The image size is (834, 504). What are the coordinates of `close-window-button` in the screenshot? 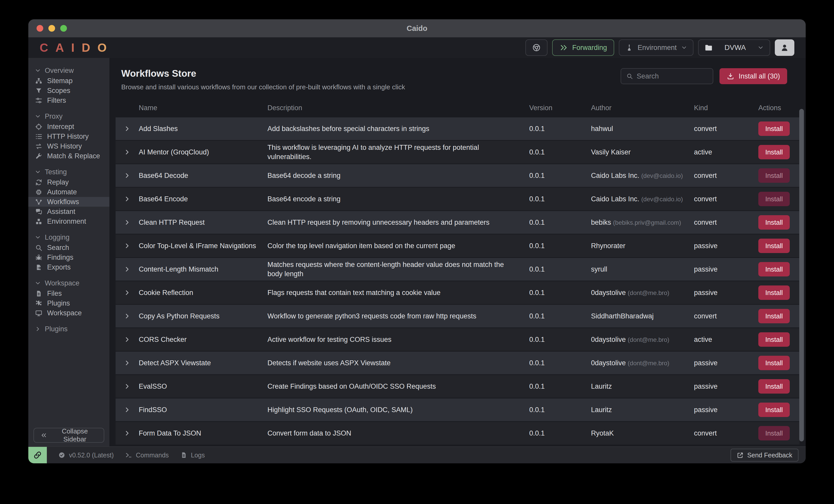 It's located at (40, 28).